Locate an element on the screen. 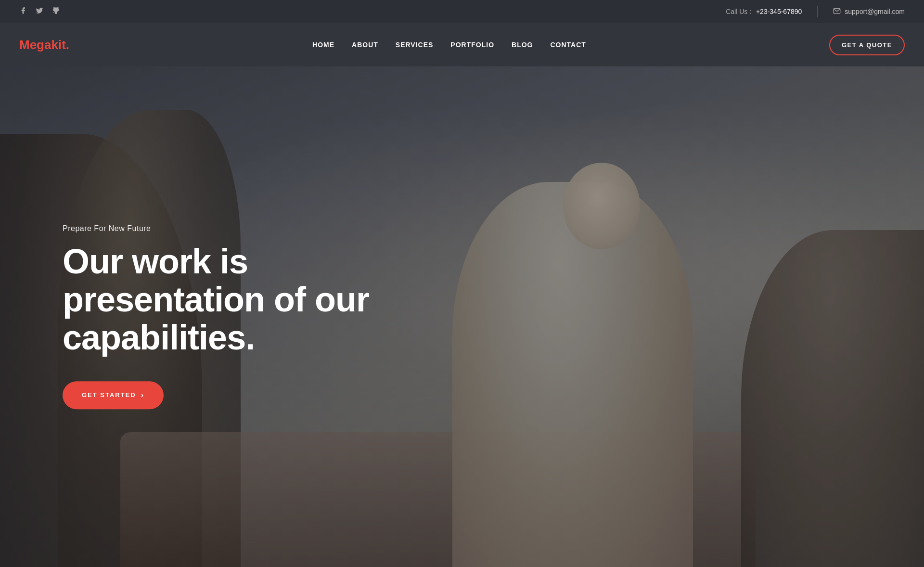  hero-title: Our work is presentation of our capabili… is located at coordinates (216, 300).